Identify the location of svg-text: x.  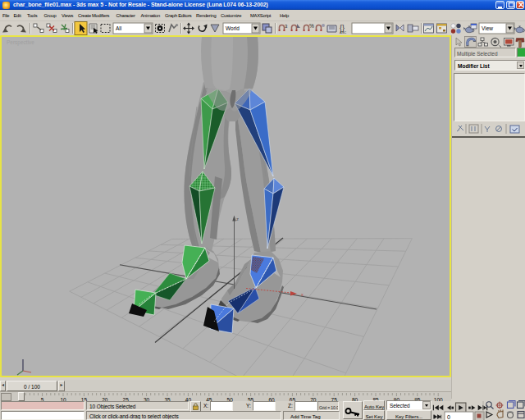
(302, 294).